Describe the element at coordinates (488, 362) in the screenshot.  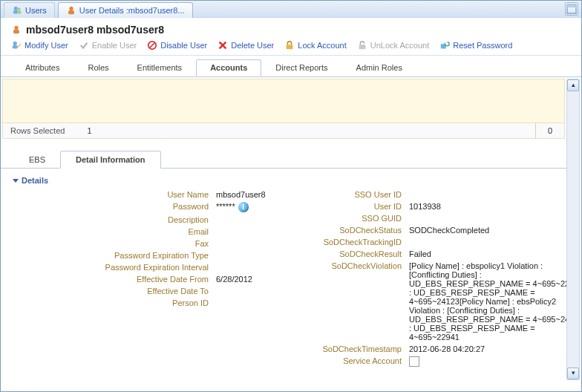
I see `field-value-service-account` at that location.